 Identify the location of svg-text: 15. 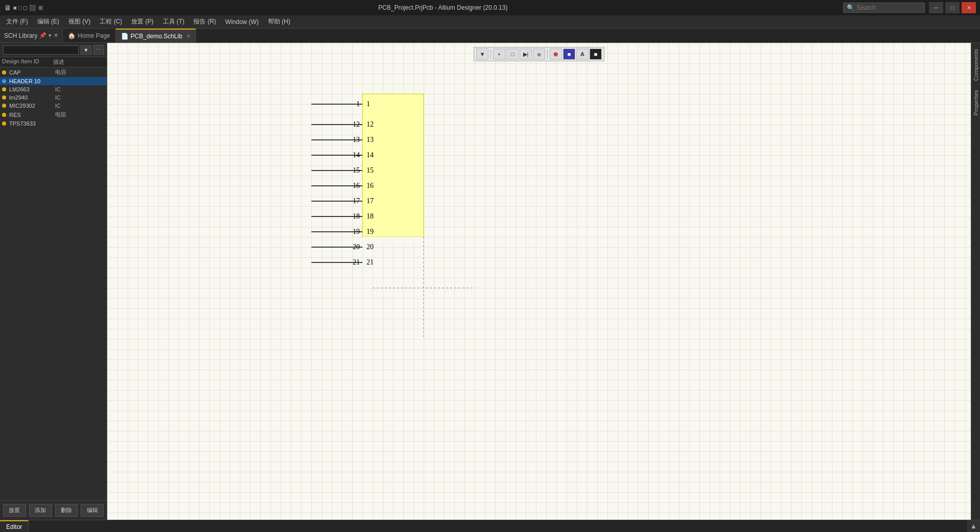
(370, 171).